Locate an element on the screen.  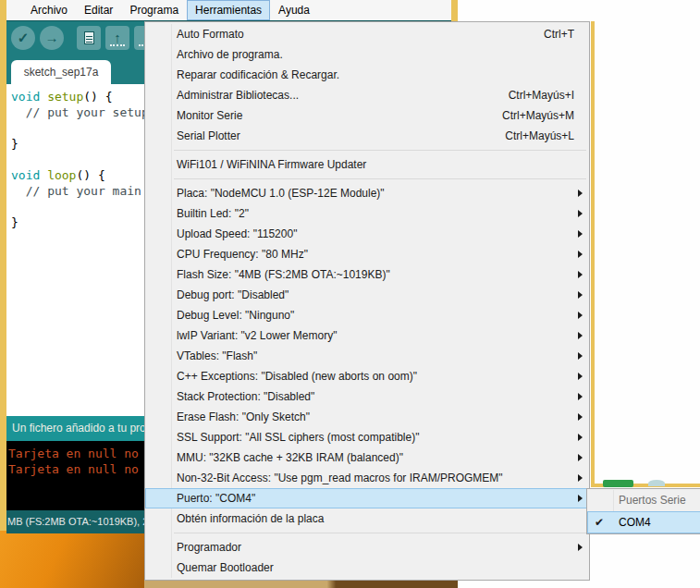
menubar-item-programa: Programa is located at coordinates (154, 10).